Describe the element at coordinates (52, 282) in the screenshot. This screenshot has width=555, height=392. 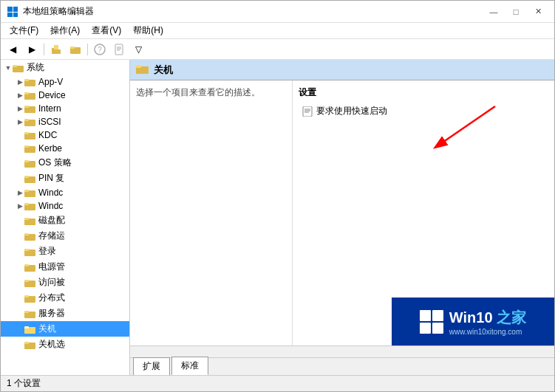
I see `tree-label-access: 访问被` at that location.